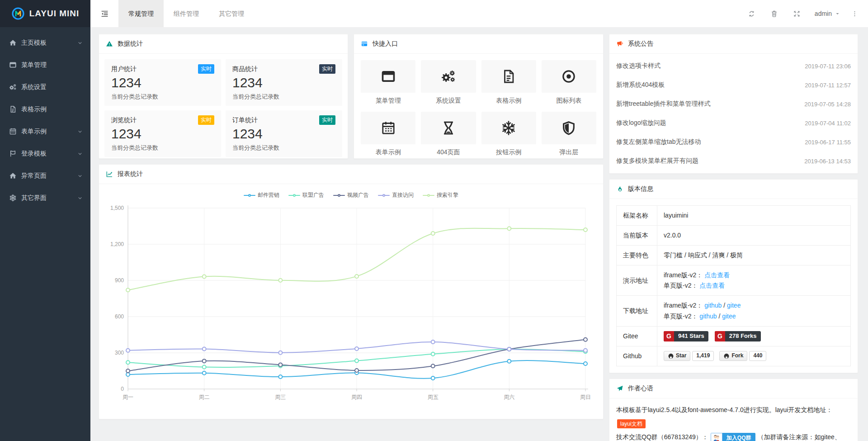 This screenshot has height=441, width=868. I want to click on more-menu-button, so click(854, 14).